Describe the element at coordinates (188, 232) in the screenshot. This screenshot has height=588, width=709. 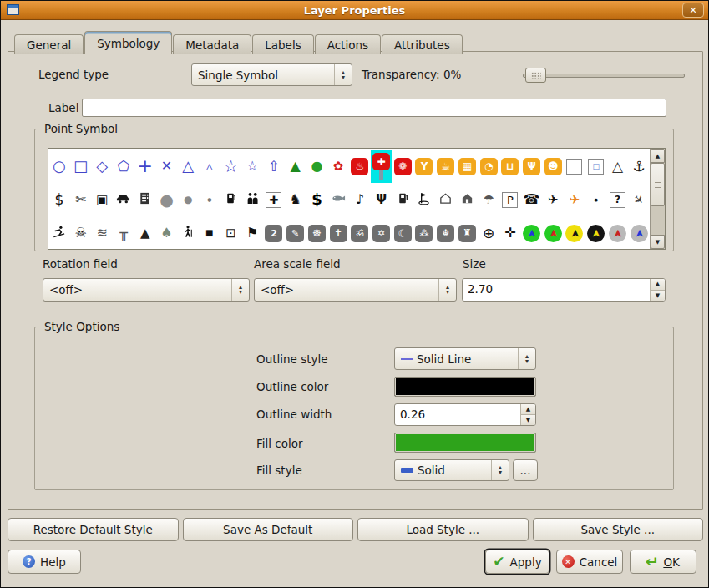
I see `symbol-hiker` at that location.